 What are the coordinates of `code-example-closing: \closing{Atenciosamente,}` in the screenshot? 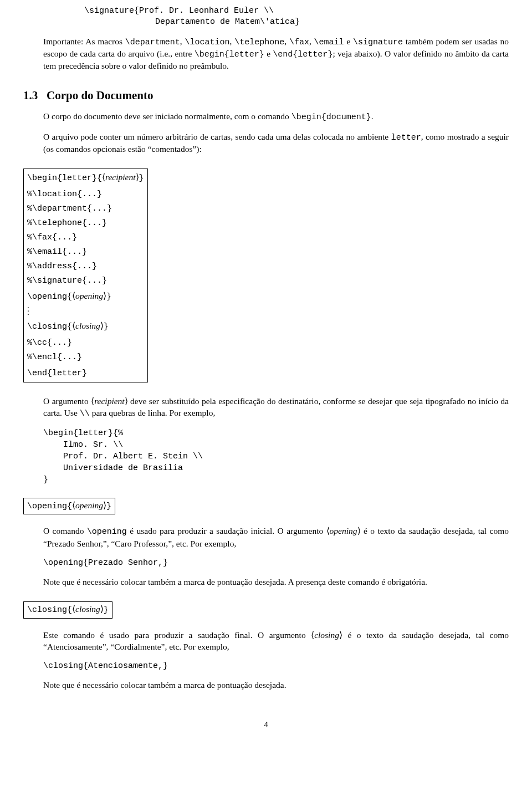 It's located at (276, 666).